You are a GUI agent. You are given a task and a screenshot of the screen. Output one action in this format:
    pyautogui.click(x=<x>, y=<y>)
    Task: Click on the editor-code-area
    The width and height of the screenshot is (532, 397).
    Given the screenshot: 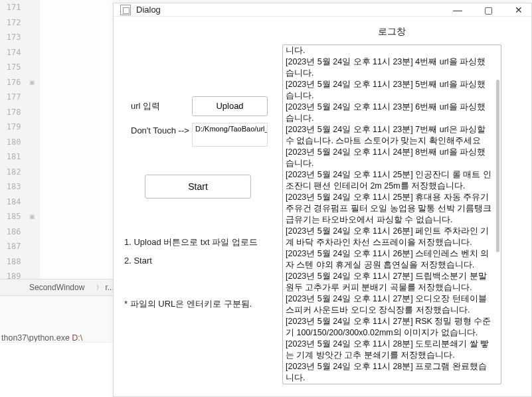 What is the action you would take?
    pyautogui.click(x=76, y=139)
    